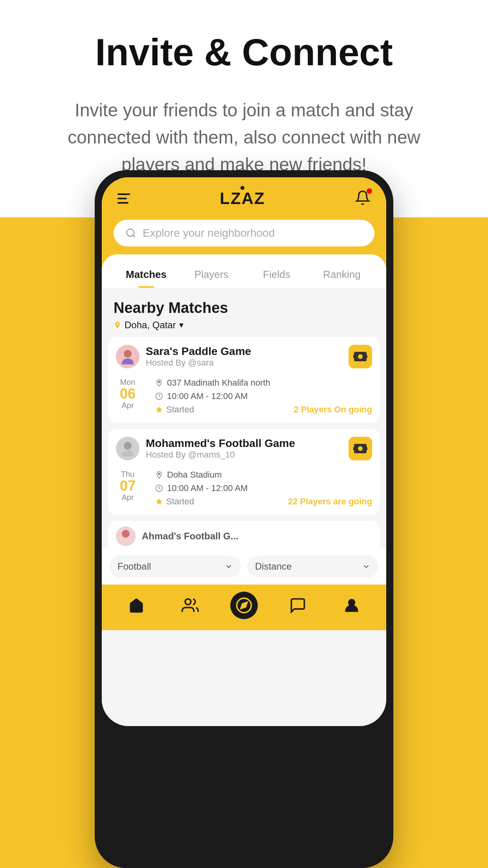 The width and height of the screenshot is (488, 868). Describe the element at coordinates (244, 607) in the screenshot. I see `bottom-nav` at that location.